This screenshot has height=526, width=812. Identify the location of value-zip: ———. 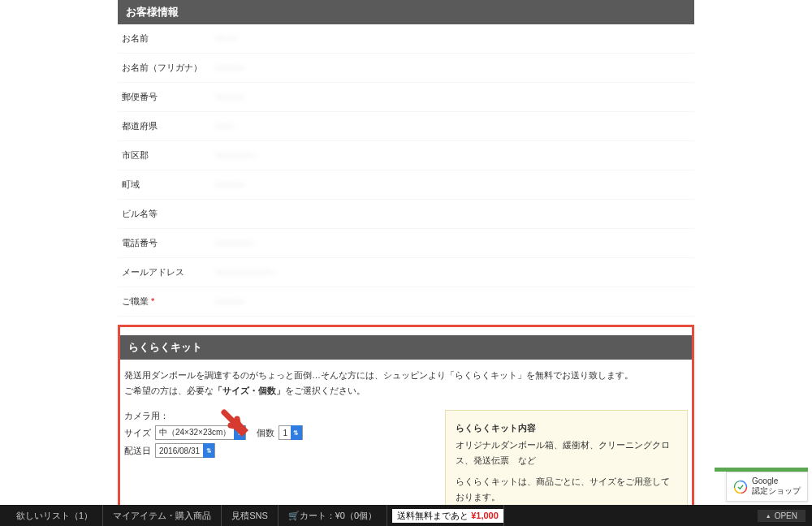
(453, 97).